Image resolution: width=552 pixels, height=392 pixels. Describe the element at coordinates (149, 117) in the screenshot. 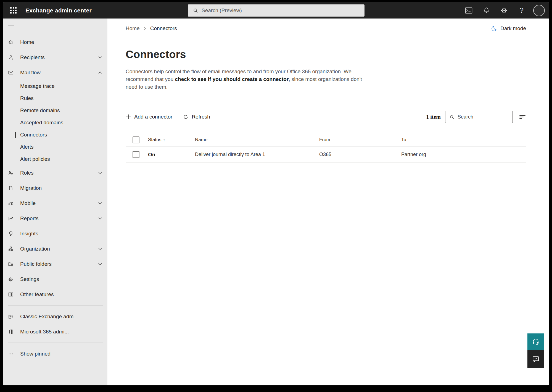

I see `add-connector-button: Add a connector` at that location.